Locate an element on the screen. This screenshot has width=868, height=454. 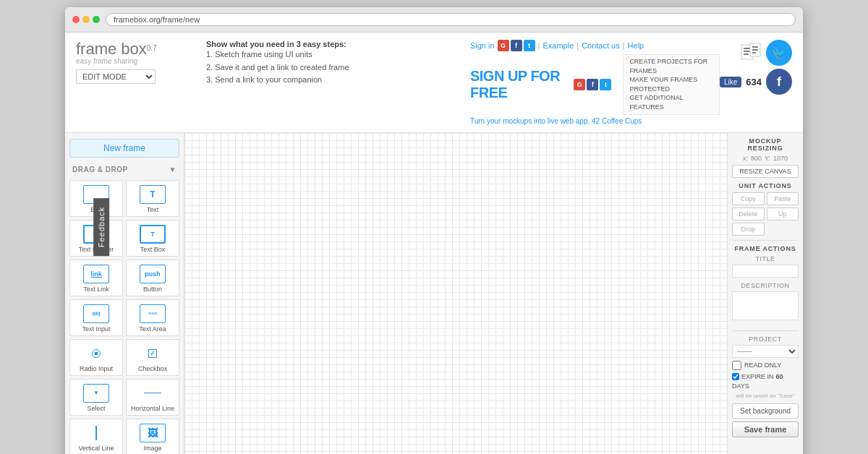
vline-label: Vertical Line is located at coordinates (95, 448).